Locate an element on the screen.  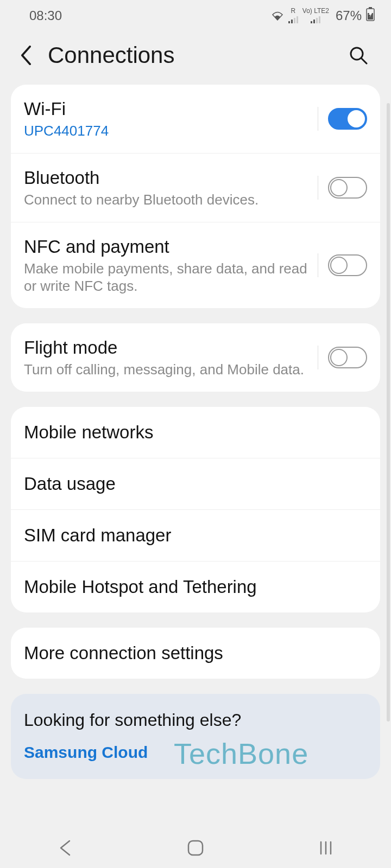
nav-recents-icon is located at coordinates (326, 848).